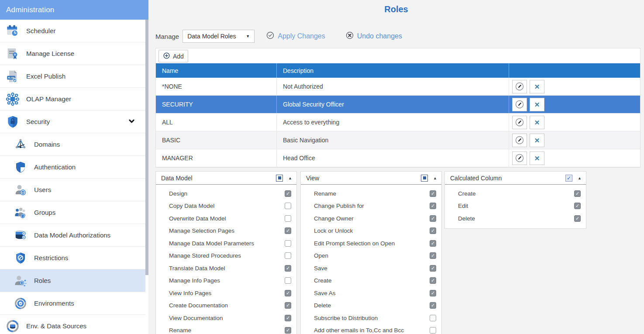  I want to click on panel-view: View ▲ Rename Change Publish for, so click(371, 252).